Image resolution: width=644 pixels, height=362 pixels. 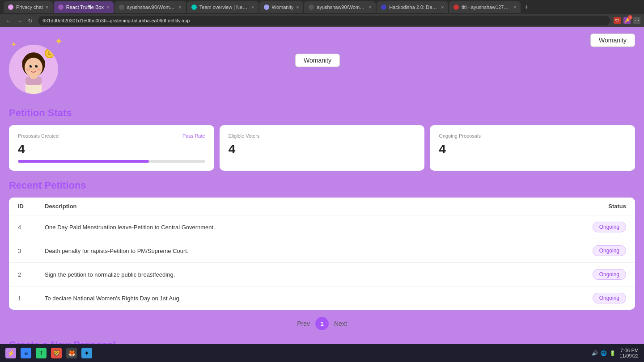 What do you see at coordinates (41, 353) in the screenshot?
I see `taskbar-icon-2: T` at bounding box center [41, 353].